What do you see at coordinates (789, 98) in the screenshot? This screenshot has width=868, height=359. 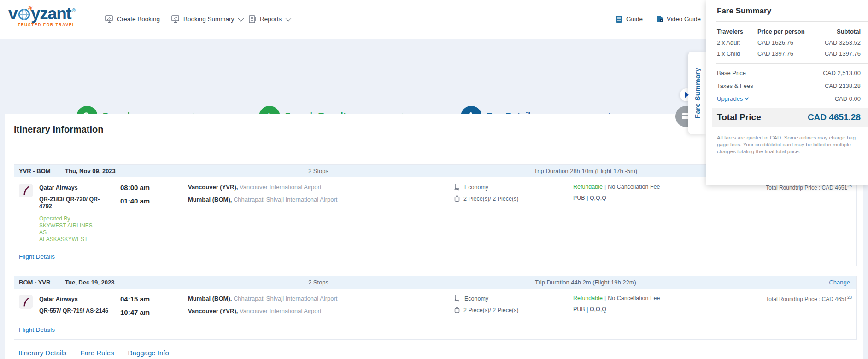 I see `upgrades-row: Upgrades CAD 0.00` at bounding box center [789, 98].